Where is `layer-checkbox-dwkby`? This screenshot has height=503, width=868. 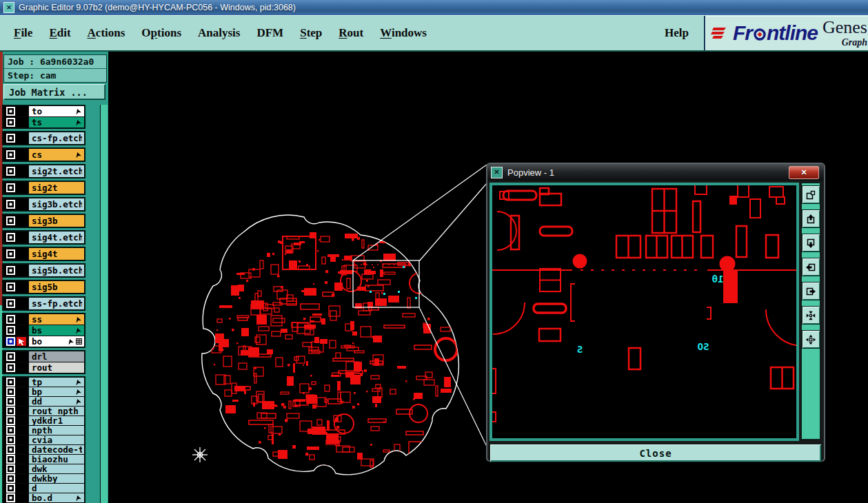 layer-checkbox-dwkby is located at coordinates (11, 478).